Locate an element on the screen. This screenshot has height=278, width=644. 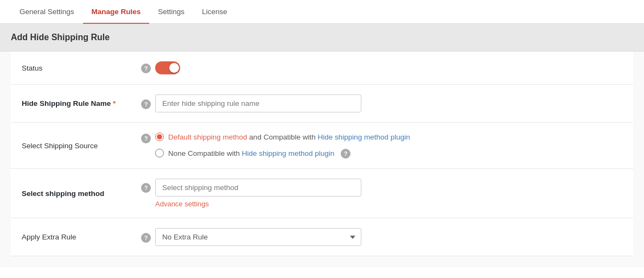
shipping-source-help-icon: ? is located at coordinates (146, 138).